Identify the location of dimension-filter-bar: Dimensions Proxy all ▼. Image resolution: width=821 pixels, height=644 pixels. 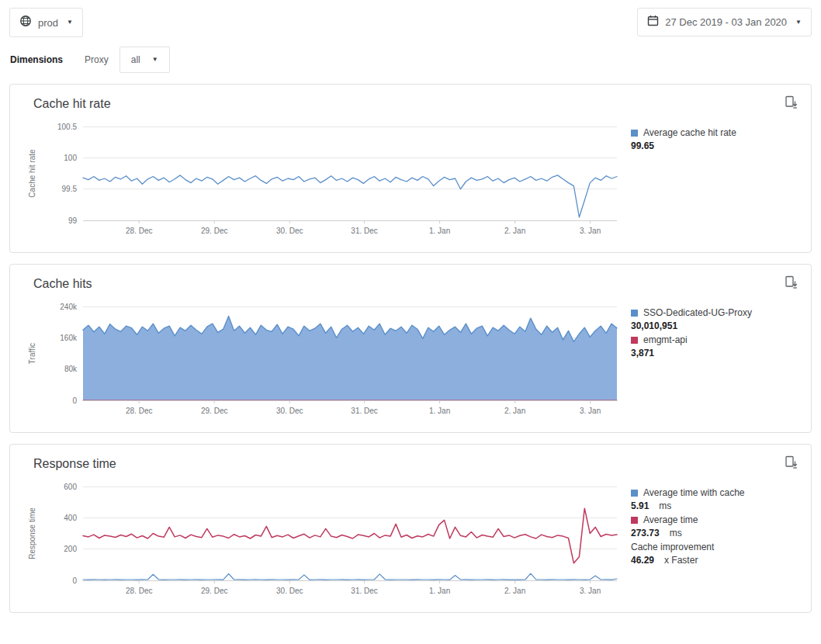
(410, 55).